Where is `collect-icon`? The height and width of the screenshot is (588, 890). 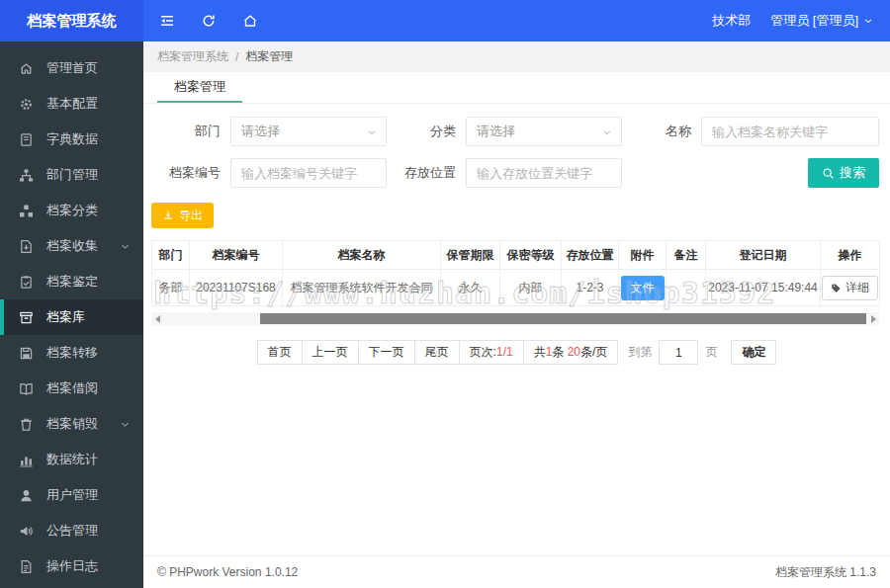 collect-icon is located at coordinates (26, 247).